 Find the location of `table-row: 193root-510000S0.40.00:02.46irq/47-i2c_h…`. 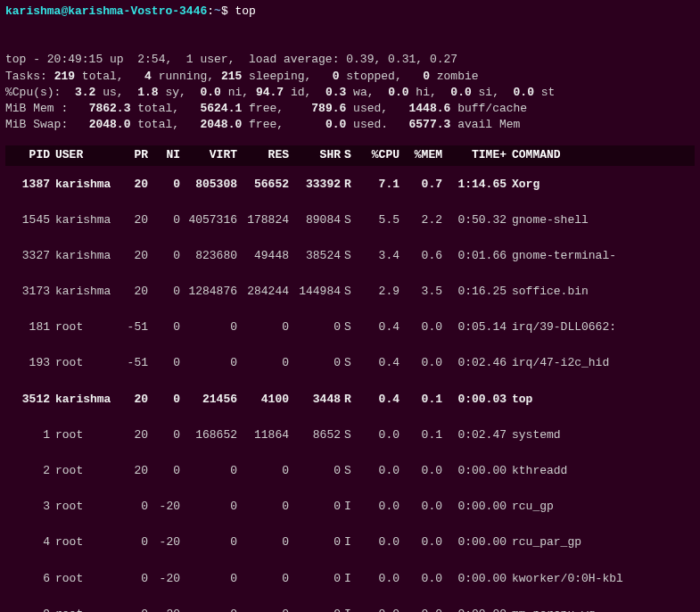

table-row: 193root-510000S0.40.00:02.46irq/47-i2c_h… is located at coordinates (350, 369).